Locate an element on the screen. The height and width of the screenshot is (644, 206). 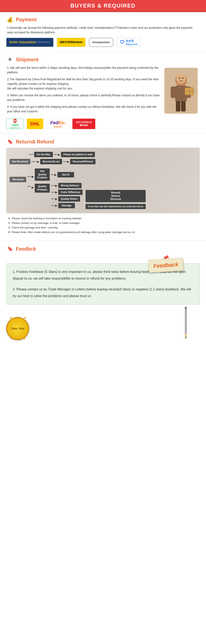
moneybookers-logo: moneybookers is located at coordinates (101, 42).